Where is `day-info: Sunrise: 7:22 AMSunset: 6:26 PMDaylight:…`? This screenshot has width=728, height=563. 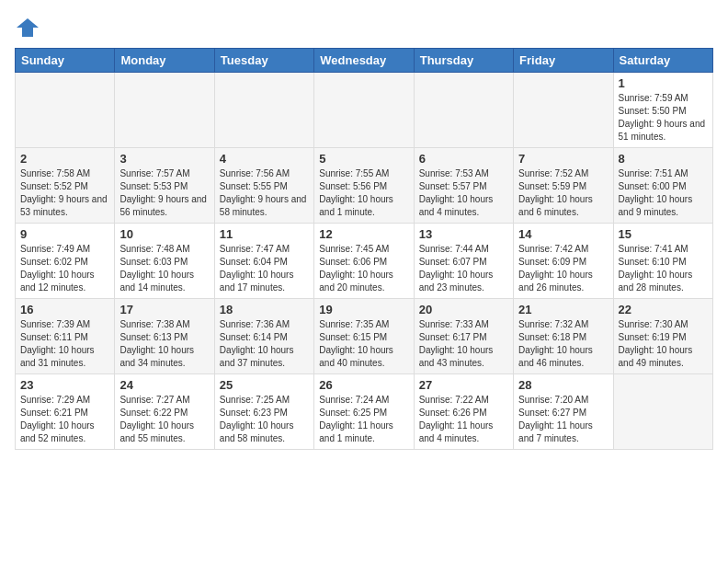
day-info: Sunrise: 7:22 AMSunset: 6:26 PMDaylight:… is located at coordinates (463, 419).